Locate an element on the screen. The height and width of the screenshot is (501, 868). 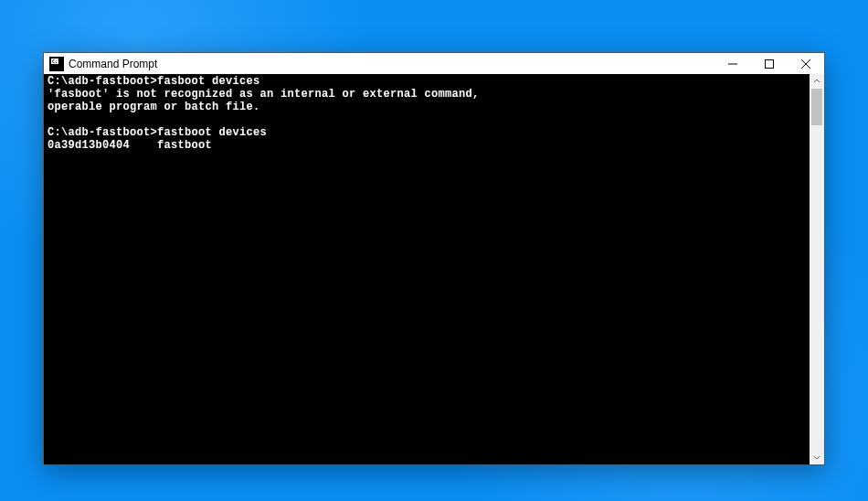
minimize-icon is located at coordinates (733, 64).